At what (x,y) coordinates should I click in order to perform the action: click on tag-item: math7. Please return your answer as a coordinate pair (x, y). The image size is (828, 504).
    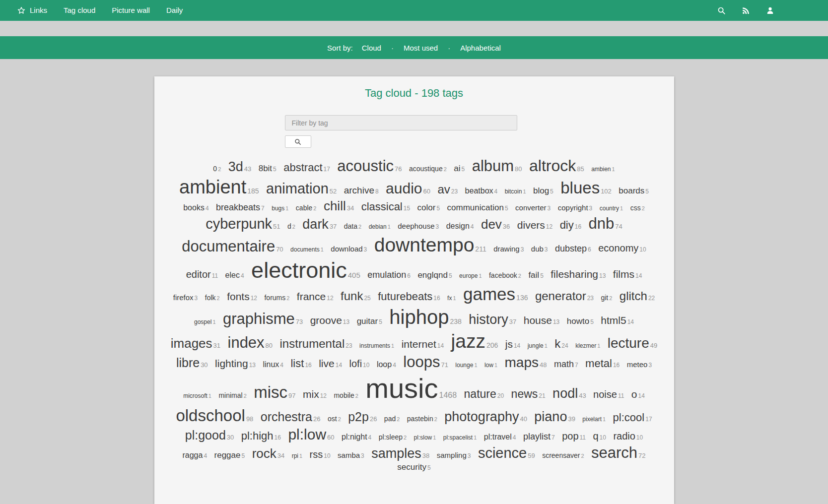
    Looking at the image, I should click on (566, 364).